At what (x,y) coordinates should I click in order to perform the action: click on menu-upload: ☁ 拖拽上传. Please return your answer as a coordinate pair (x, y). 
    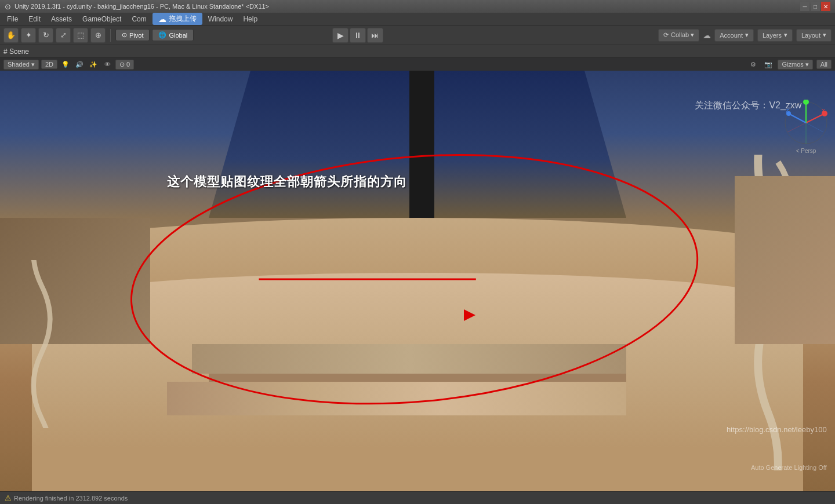
    Looking at the image, I should click on (177, 19).